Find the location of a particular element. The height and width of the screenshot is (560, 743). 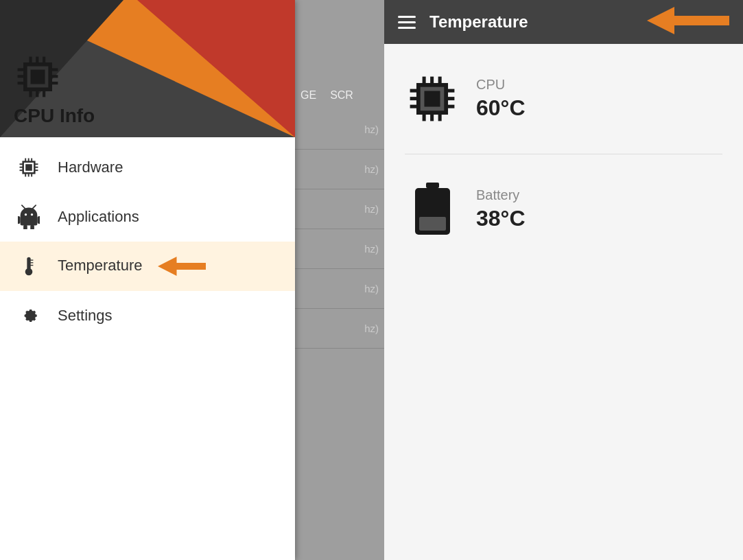

app-title: CPU Info is located at coordinates (54, 116).